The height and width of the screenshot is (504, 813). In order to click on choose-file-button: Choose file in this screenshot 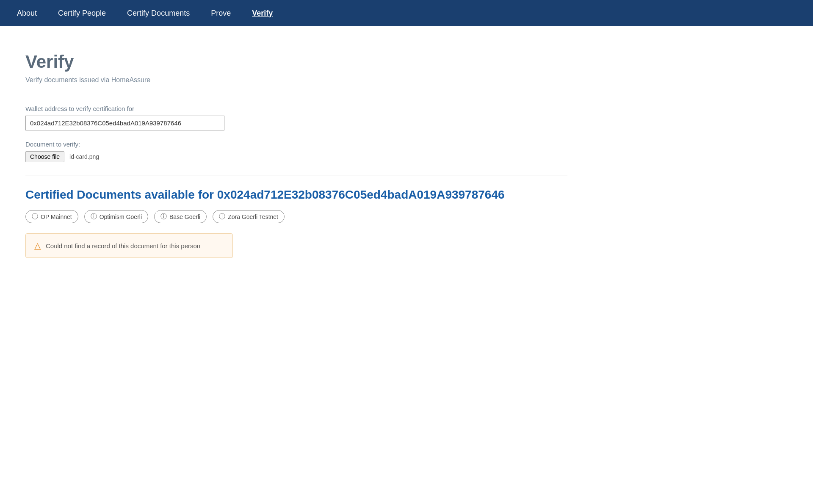, I will do `click(45, 157)`.